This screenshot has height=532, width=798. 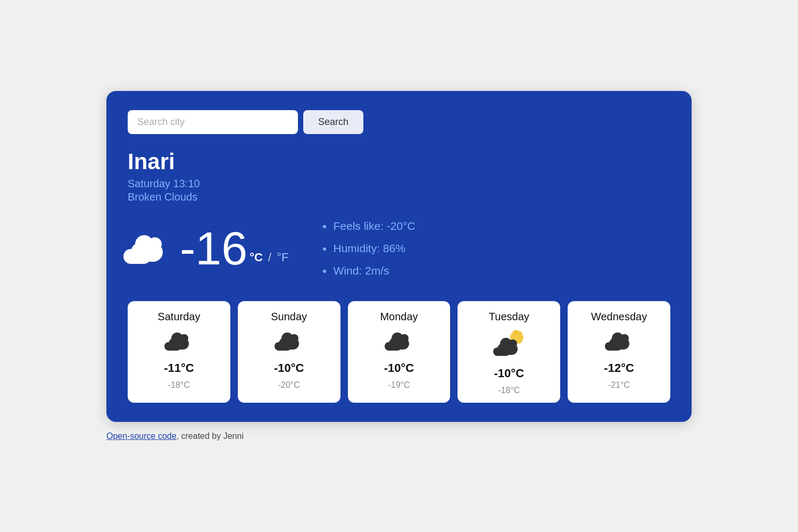 I want to click on forecast-row: Saturday-11°C-18°CSunday-10°C-20°CMonday…, so click(x=399, y=352).